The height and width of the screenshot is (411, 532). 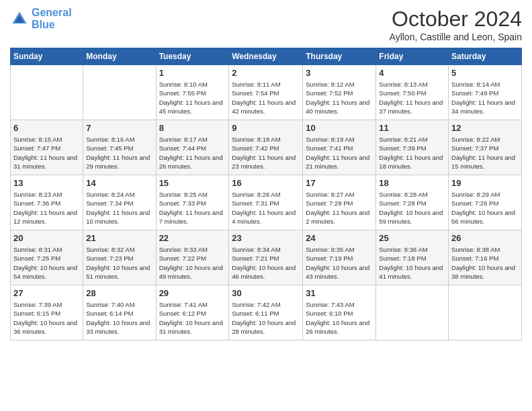 I want to click on day-info: Sunrise: 8:17 AM, so click(x=193, y=140).